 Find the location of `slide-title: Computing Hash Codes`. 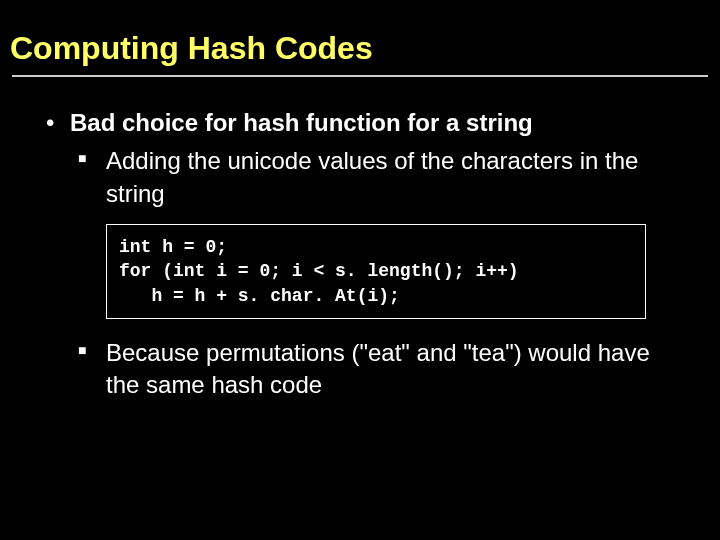

slide-title: Computing Hash Codes is located at coordinates (360, 38).